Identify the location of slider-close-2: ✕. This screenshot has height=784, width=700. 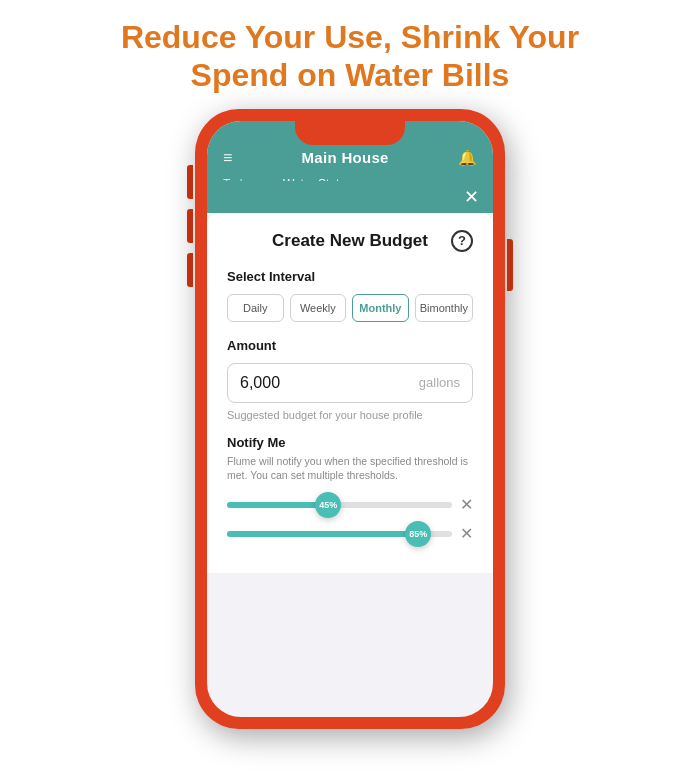
(466, 534).